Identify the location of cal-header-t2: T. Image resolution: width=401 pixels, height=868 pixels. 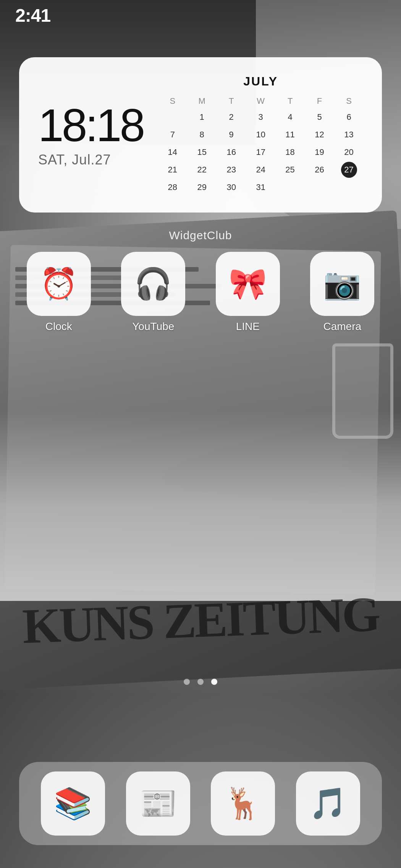
(290, 101).